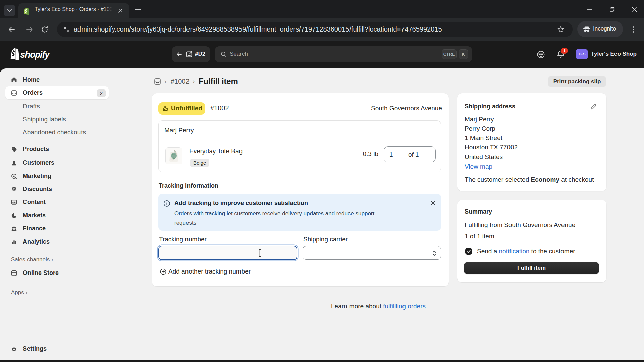 Image resolution: width=644 pixels, height=362 pixels. Describe the element at coordinates (35, 55) in the screenshot. I see `svg-text: shopify` at that location.